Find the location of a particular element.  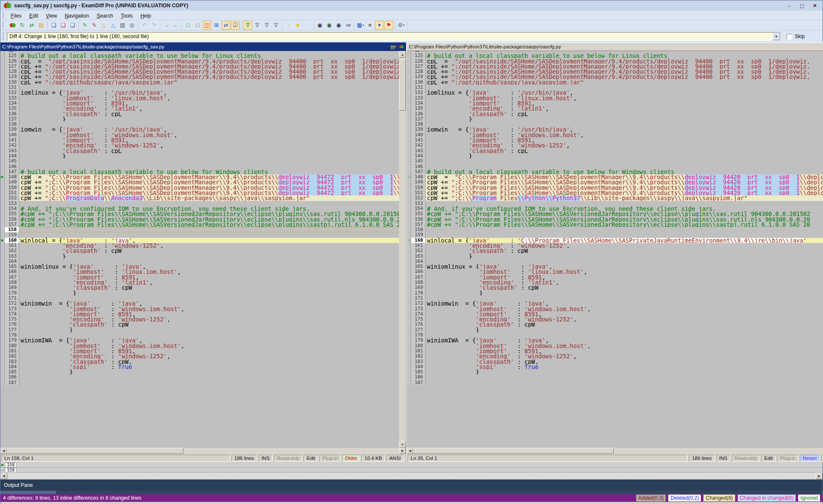

filter-icon: ∇ is located at coordinates (257, 25).